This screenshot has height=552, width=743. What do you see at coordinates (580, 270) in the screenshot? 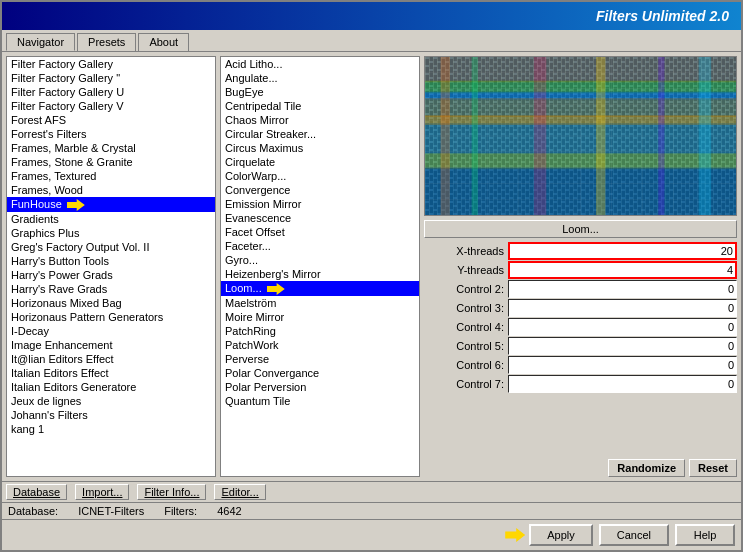
I see `control-row-ythreads: Y-threads` at bounding box center [580, 270].